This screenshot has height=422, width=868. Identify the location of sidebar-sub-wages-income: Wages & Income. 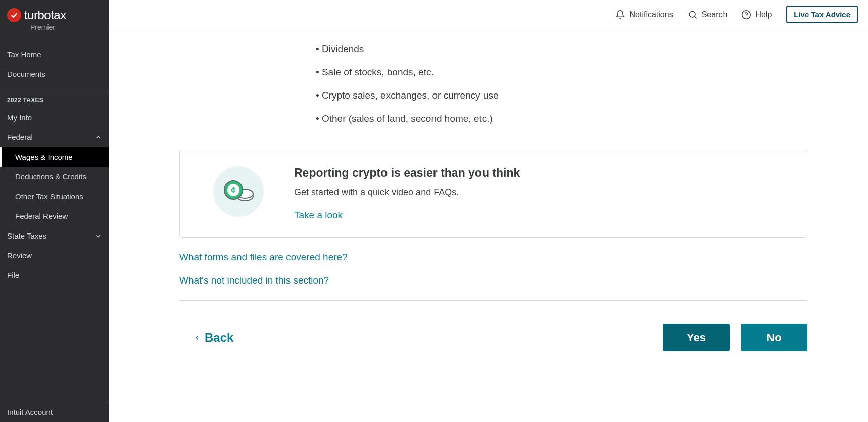
(55, 157).